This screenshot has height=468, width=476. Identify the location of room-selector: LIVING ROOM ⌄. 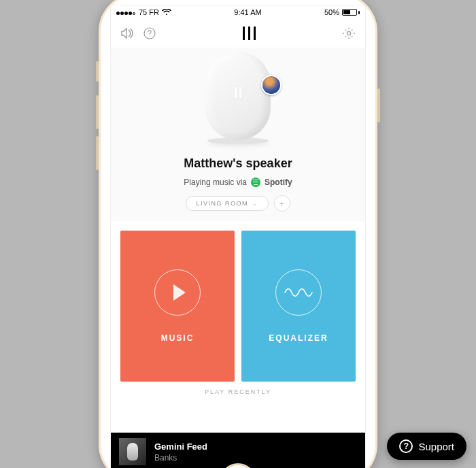
(227, 203).